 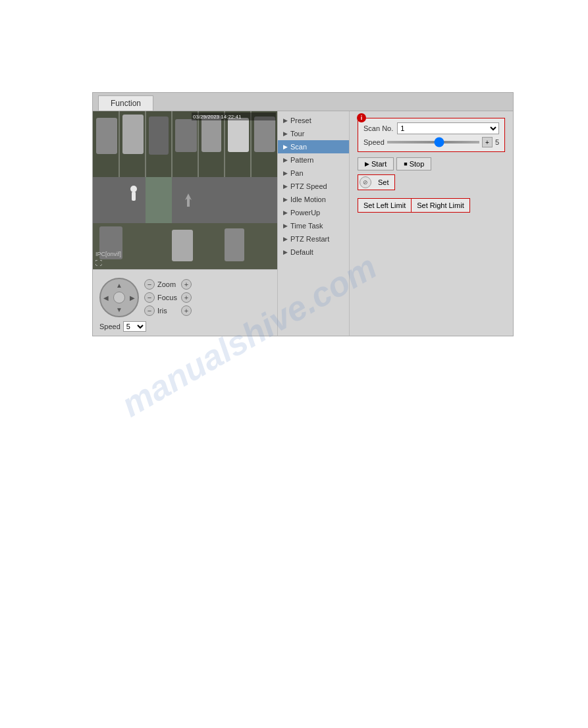 What do you see at coordinates (186, 298) in the screenshot?
I see `focus-plus-btn: +` at bounding box center [186, 298].